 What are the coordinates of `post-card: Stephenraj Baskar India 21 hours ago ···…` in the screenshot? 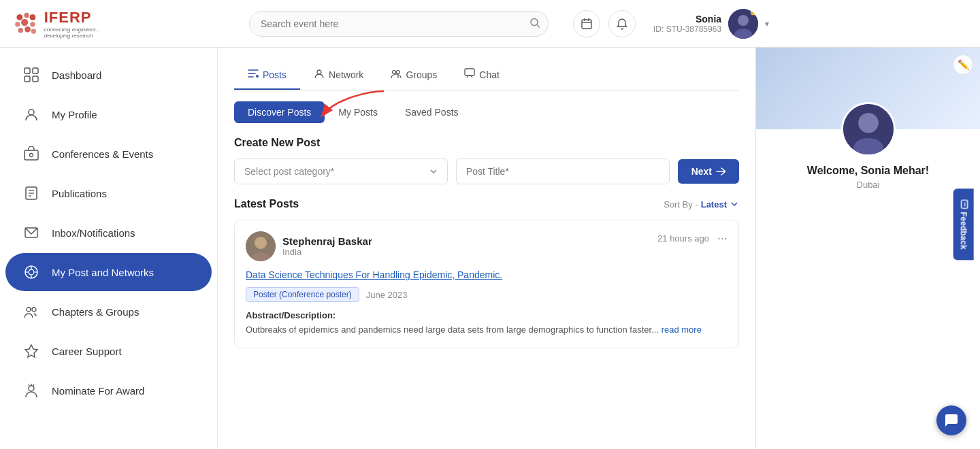 It's located at (487, 284).